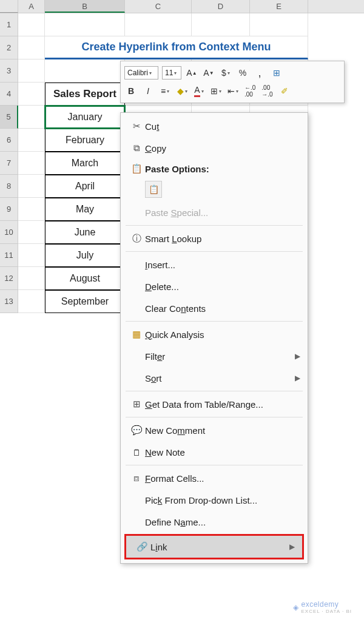 The width and height of the screenshot is (364, 625). What do you see at coordinates (32, 279) in the screenshot?
I see `cell-a12` at bounding box center [32, 279].